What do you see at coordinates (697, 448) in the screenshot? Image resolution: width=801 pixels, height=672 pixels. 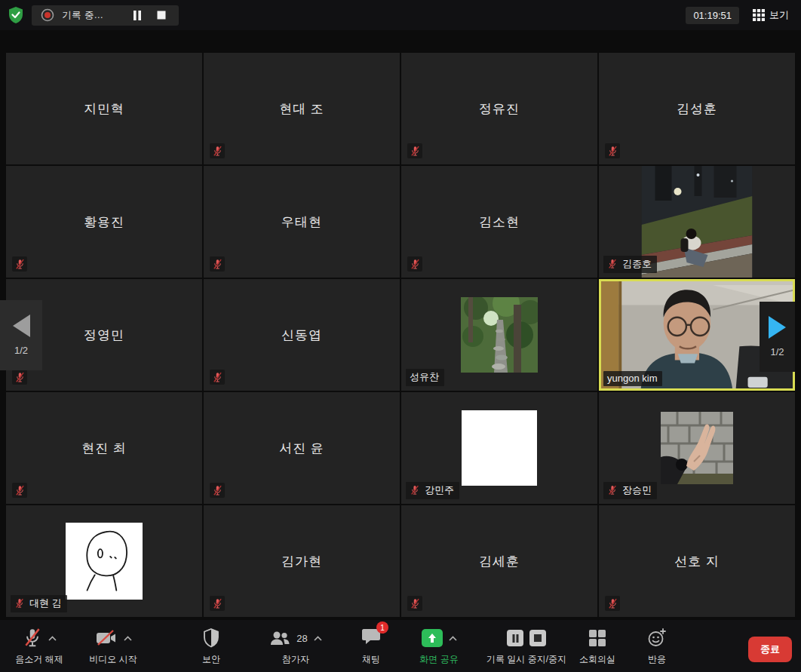 I see `pavement-hand-avatar` at bounding box center [697, 448].